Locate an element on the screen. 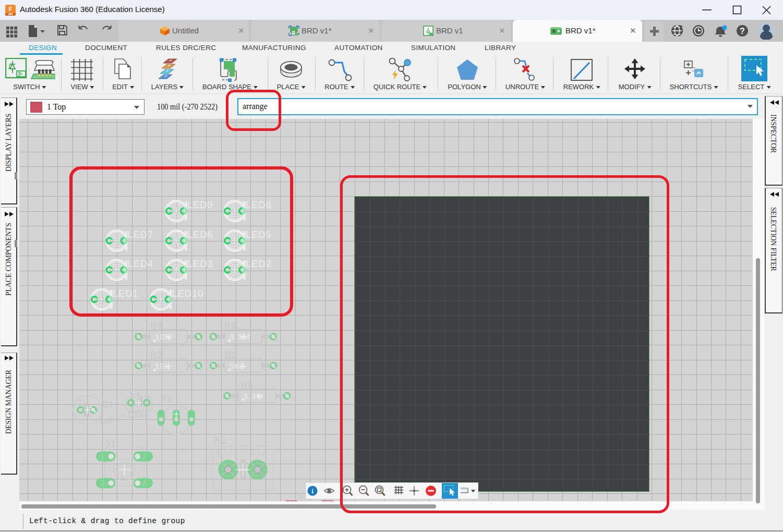 Image resolution: width=783 pixels, height=532 pixels. svg-text: 10k is located at coordinates (163, 366).